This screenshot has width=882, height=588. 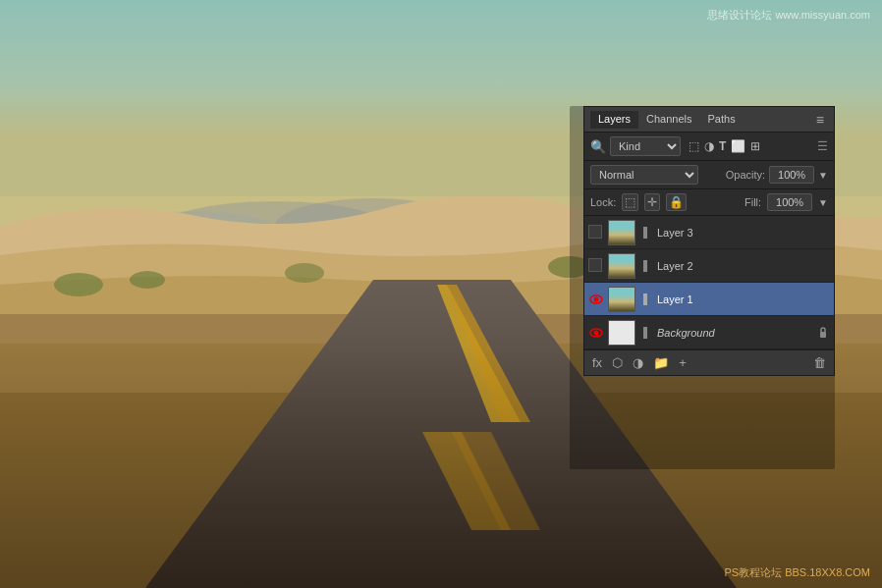 What do you see at coordinates (792, 175) in the screenshot?
I see `opacity-value: 100%` at bounding box center [792, 175].